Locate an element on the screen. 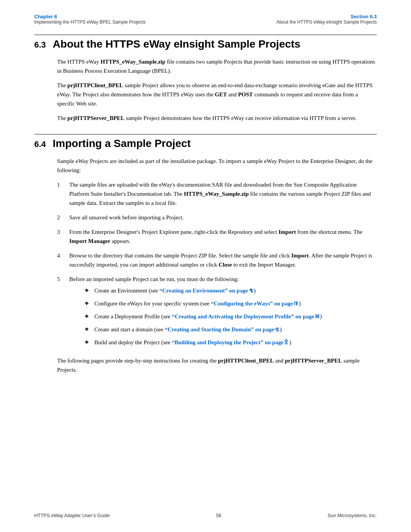 Image resolution: width=411 pixels, height=532 pixels. step-4-num: 4 is located at coordinates (62, 256).